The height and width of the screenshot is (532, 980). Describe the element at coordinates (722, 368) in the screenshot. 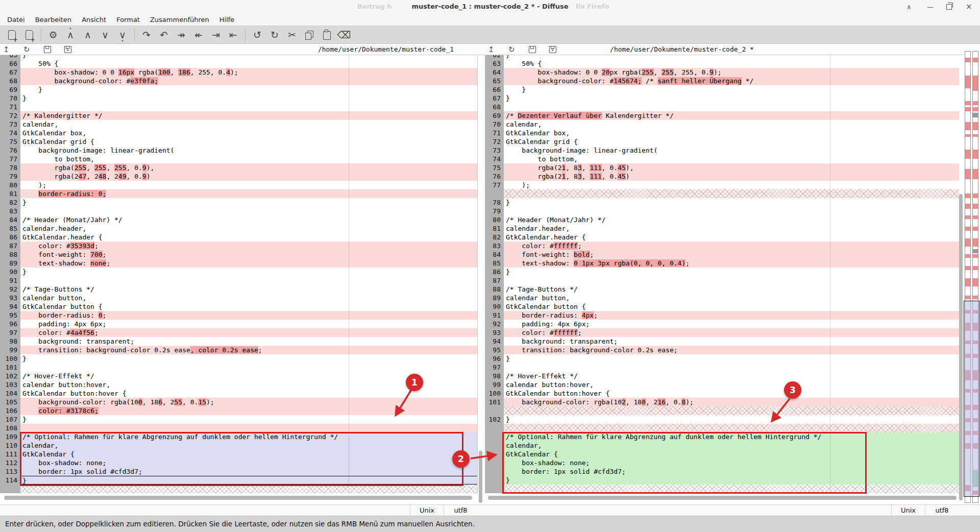

I see `code-line: 97` at that location.